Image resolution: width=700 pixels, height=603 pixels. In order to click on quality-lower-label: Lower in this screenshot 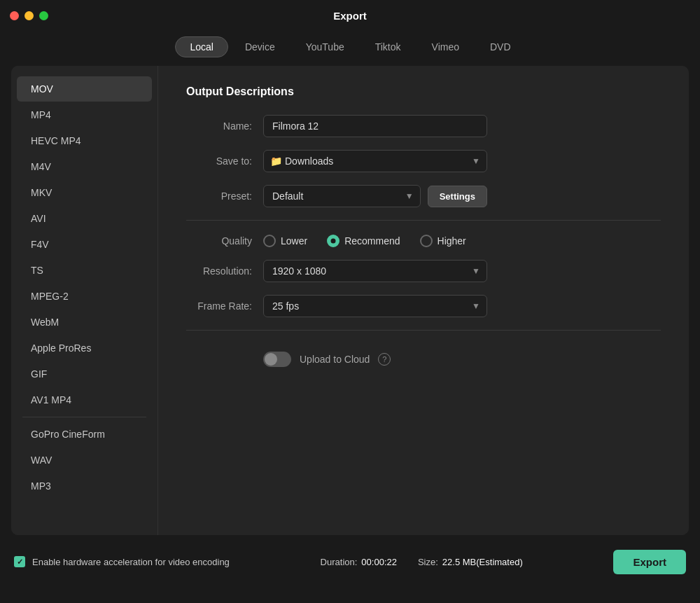, I will do `click(294, 241)`.